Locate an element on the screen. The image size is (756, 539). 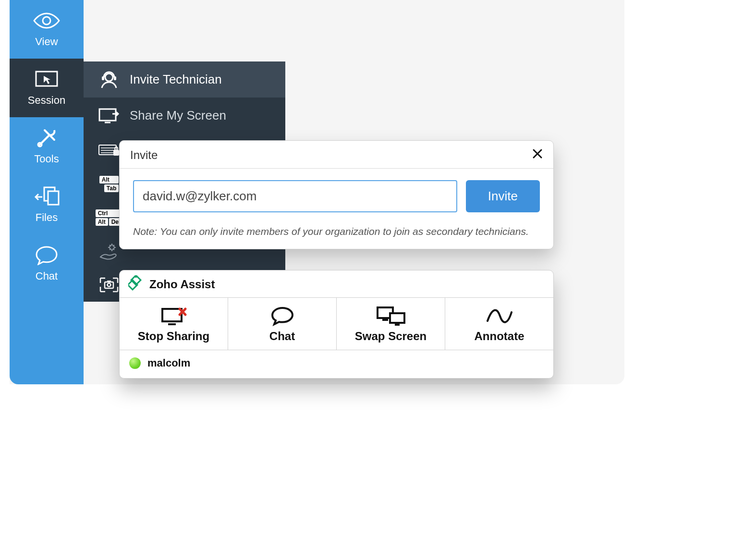
action-label: Chat is located at coordinates (282, 336).